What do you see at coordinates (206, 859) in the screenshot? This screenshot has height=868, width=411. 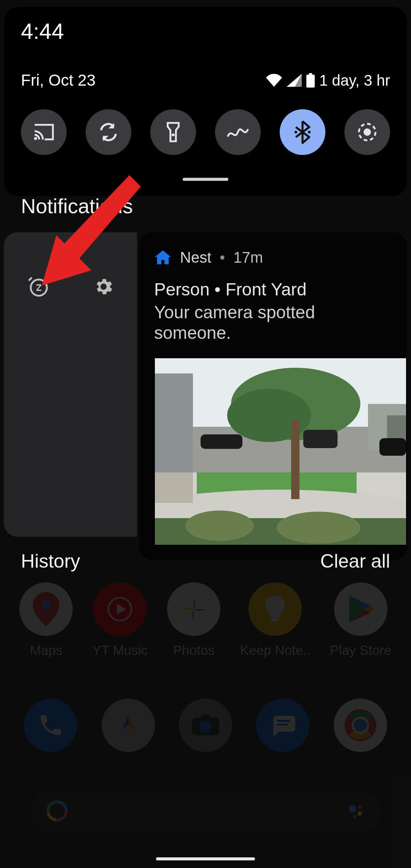 I see `gesture-nav-bar` at bounding box center [206, 859].